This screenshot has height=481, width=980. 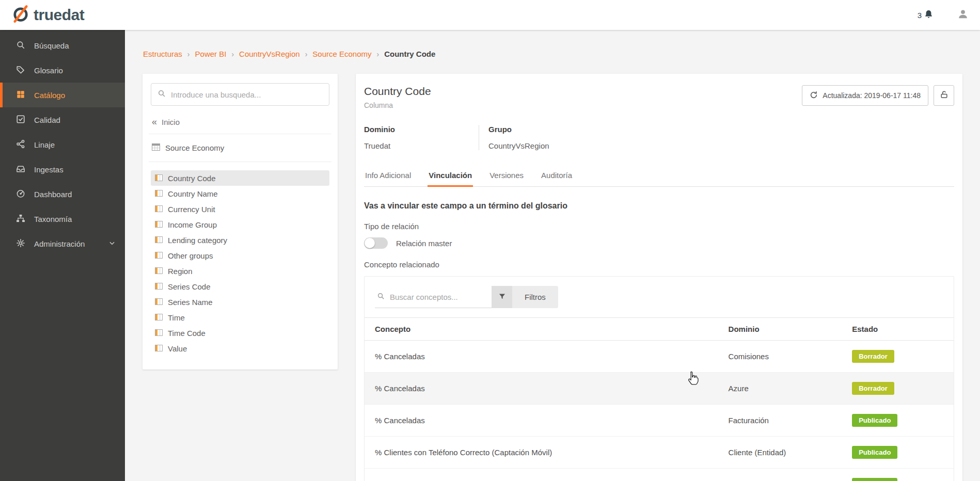 What do you see at coordinates (240, 194) in the screenshot?
I see `column-item-country-name: Country Name` at bounding box center [240, 194].